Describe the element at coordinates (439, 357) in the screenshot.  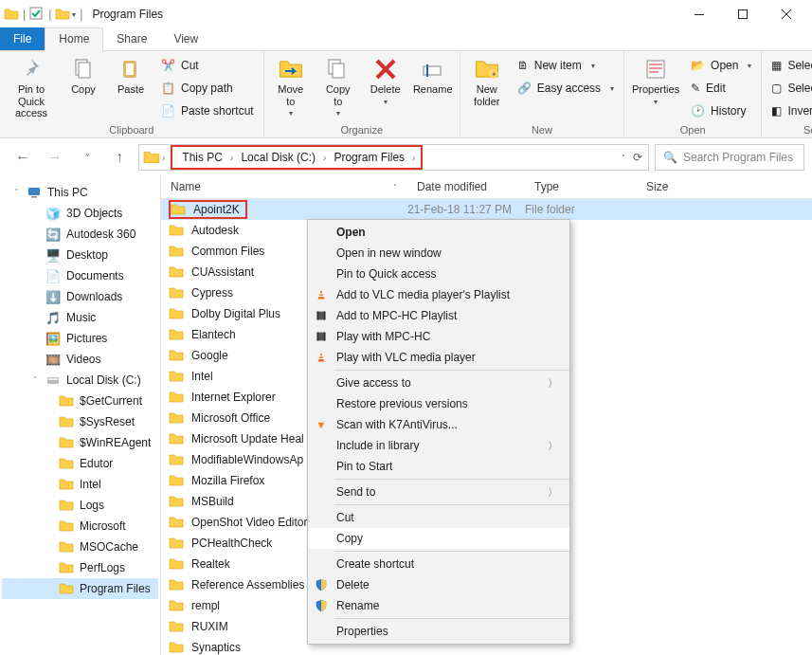
I see `menu-item: Play with VLC media player` at that location.